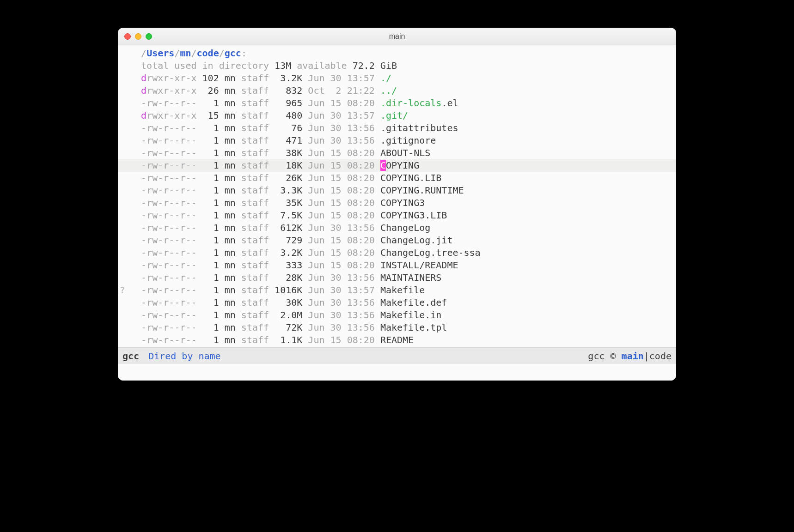 This screenshot has height=532, width=794. I want to click on dired-entry: -rw-r--r-- 1 mn staff 612K Jun 30 13:56 …, so click(397, 228).